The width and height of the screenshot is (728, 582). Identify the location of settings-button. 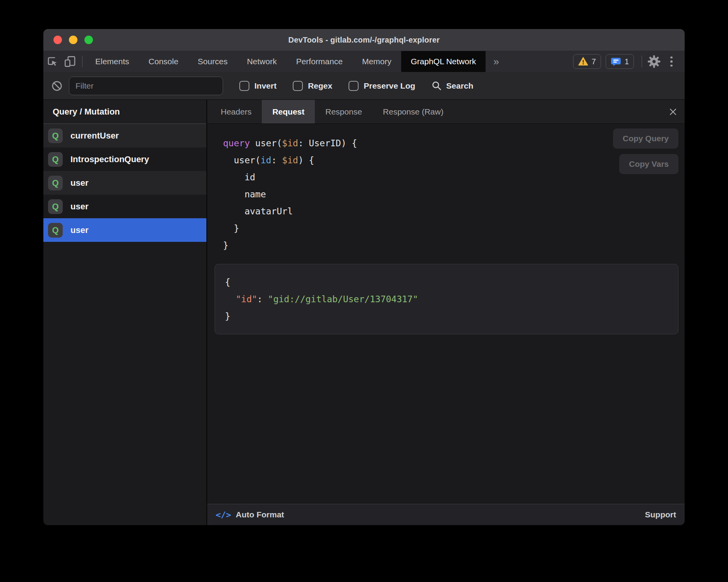
(654, 62).